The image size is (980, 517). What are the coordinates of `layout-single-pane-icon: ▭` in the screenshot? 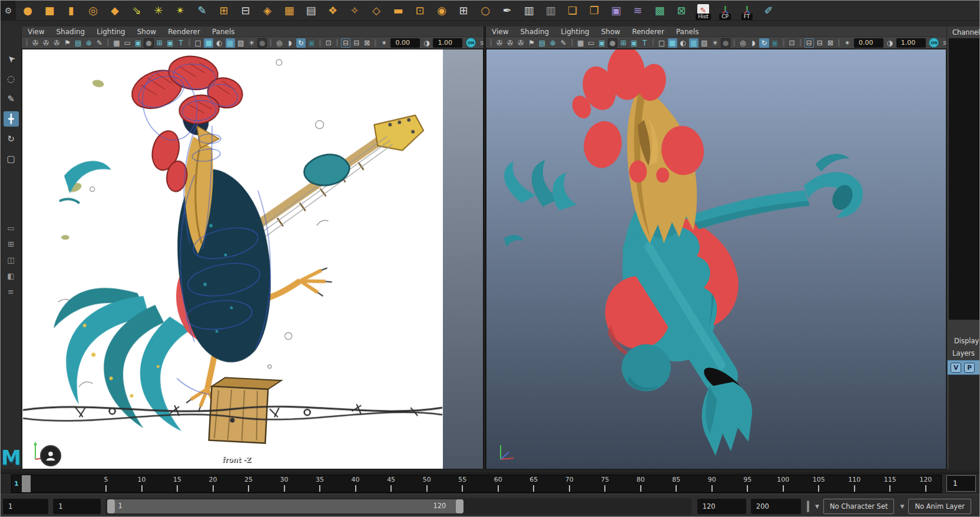 It's located at (11, 228).